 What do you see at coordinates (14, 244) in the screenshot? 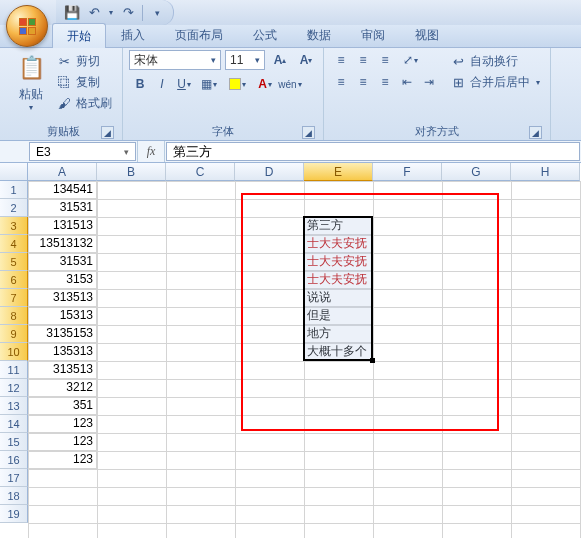
I see `row-header-4: 4` at bounding box center [14, 244].